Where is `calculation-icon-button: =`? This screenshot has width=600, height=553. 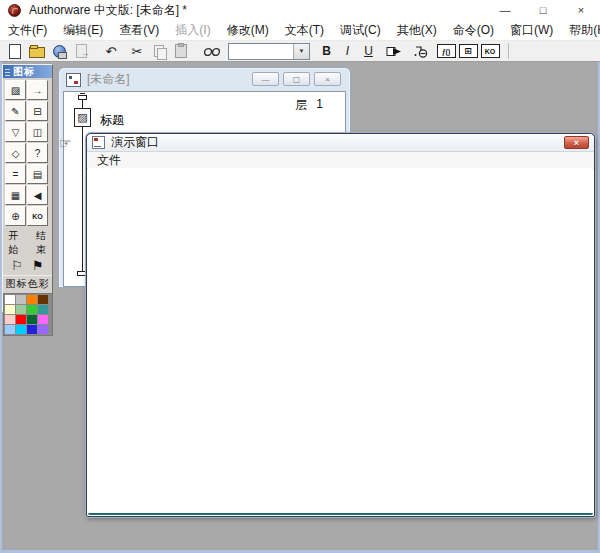
calculation-icon-button: = is located at coordinates (16, 174).